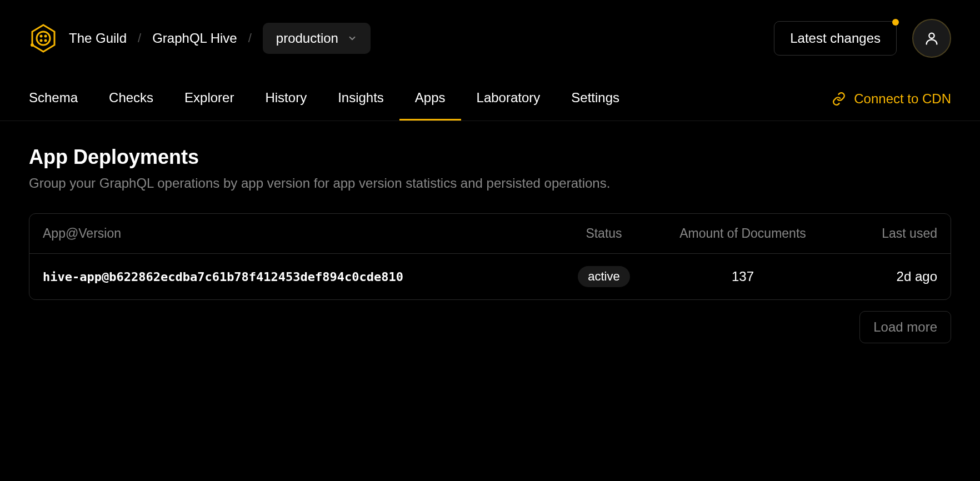 The image size is (980, 481). What do you see at coordinates (490, 157) in the screenshot?
I see `page-title: App Deployments` at bounding box center [490, 157].